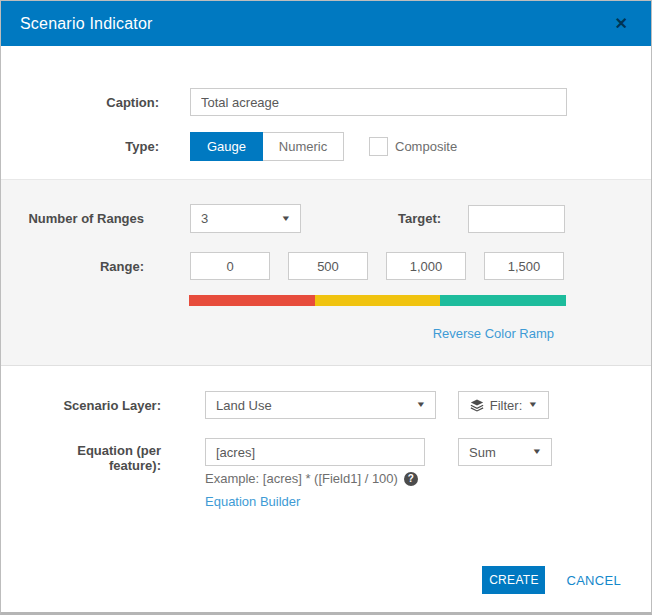 This screenshot has width=652, height=615. I want to click on scenario-layer-label: Scenario Layer:, so click(81, 406).